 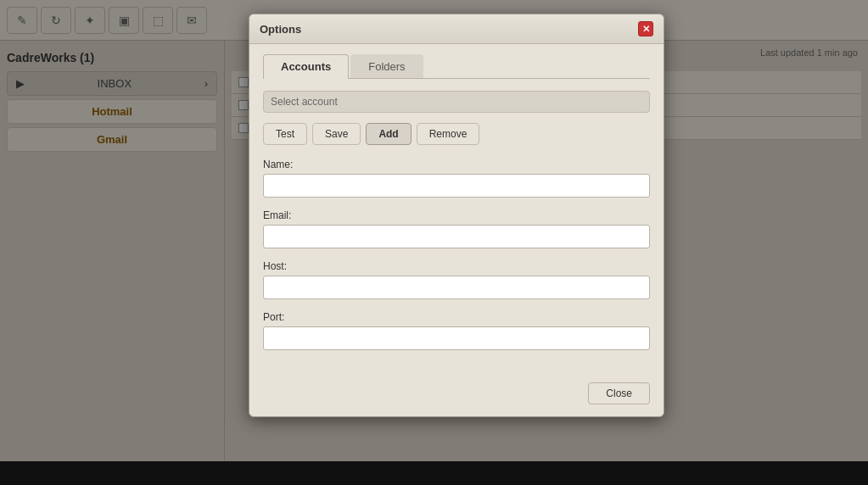 What do you see at coordinates (448, 134) in the screenshot?
I see `remove-button: Remove` at bounding box center [448, 134].